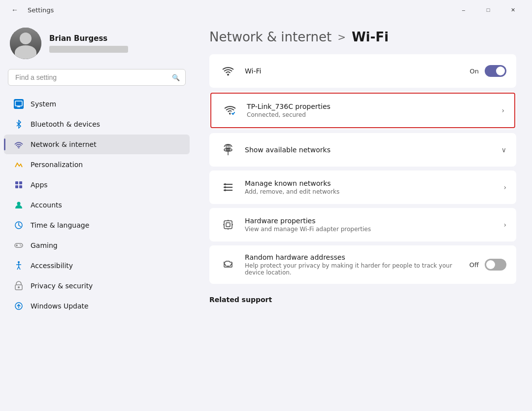  Describe the element at coordinates (373, 150) in the screenshot. I see `available-networks-title: Show available networks` at that location.